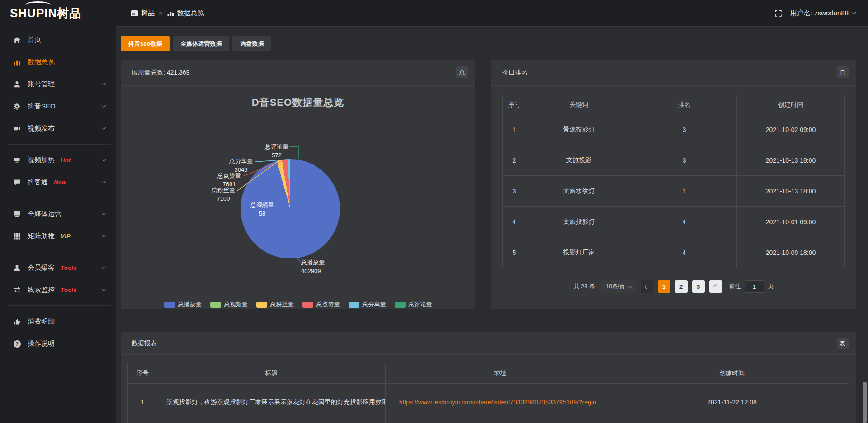  I want to click on user-menu: 用户名: zswodun88, so click(823, 14).